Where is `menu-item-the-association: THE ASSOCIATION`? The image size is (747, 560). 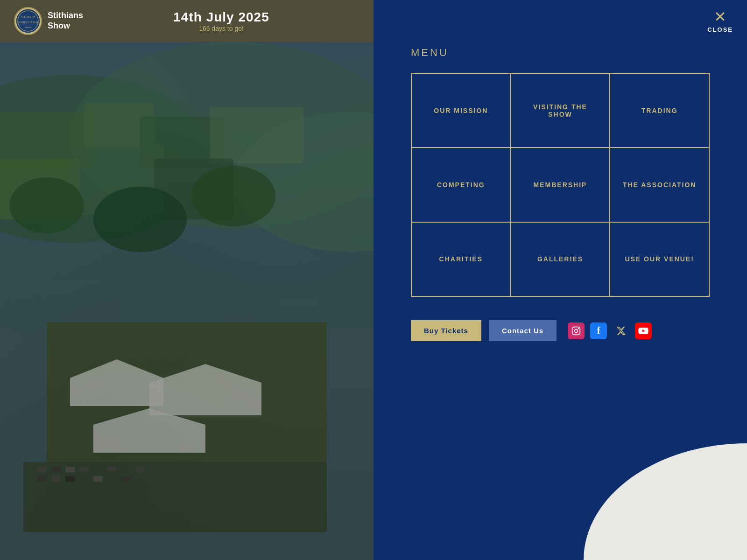
menu-item-the-association: THE ASSOCIATION is located at coordinates (659, 185).